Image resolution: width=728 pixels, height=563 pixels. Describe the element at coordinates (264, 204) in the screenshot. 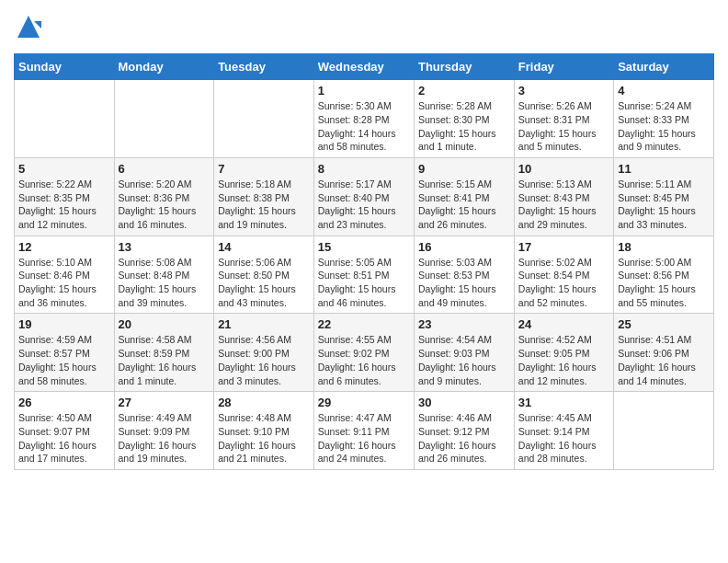

I see `day-info: Sunrise: 5:18 AM Sunset: 8:38 PM Dayligh…` at that location.